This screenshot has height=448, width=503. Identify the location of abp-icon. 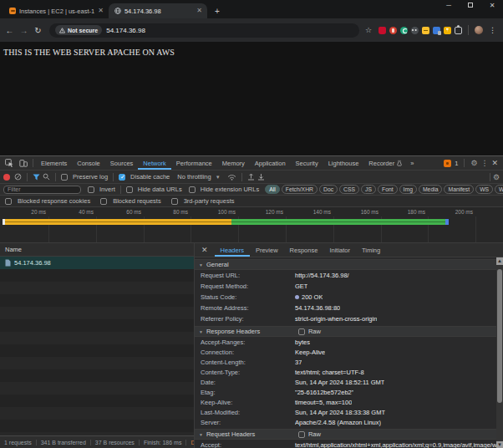
(383, 30).